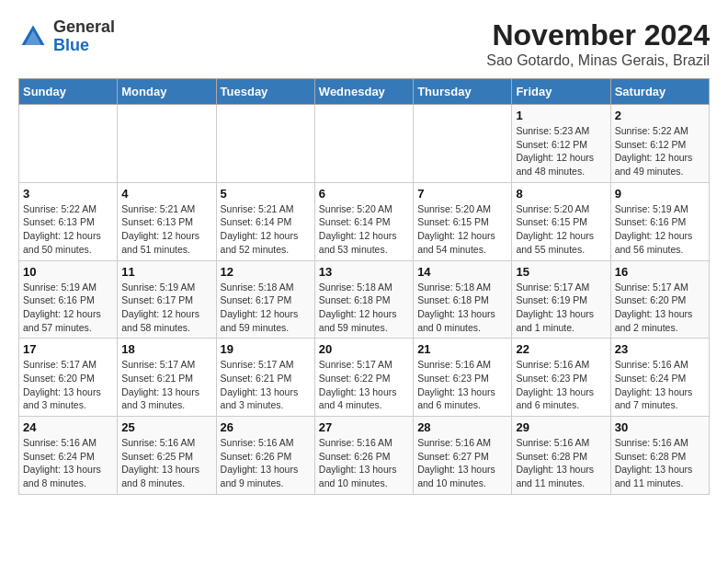 This screenshot has height=563, width=728. What do you see at coordinates (265, 456) in the screenshot?
I see `calendar-cell: 26Sunrise: 5:16 AM Sunset: 6:26 PM Dayli…` at bounding box center [265, 456].